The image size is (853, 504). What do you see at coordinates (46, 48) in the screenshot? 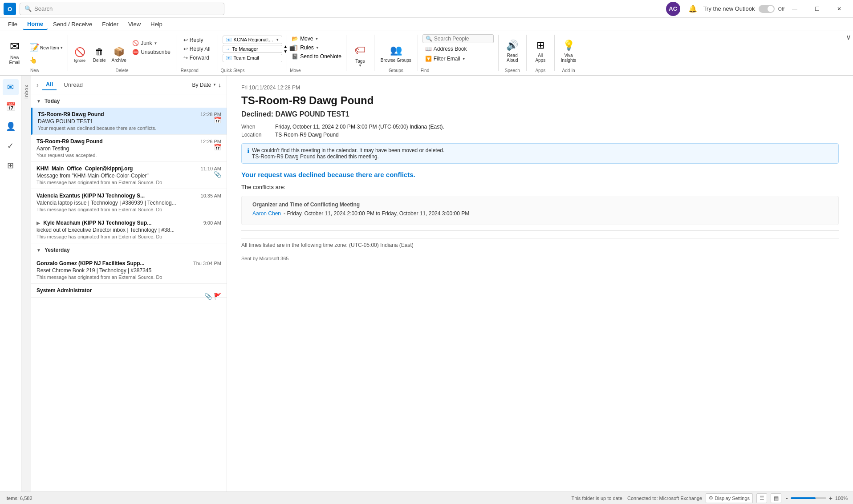
I see `new-item-button: 📝 New Item ▼` at bounding box center [46, 48].